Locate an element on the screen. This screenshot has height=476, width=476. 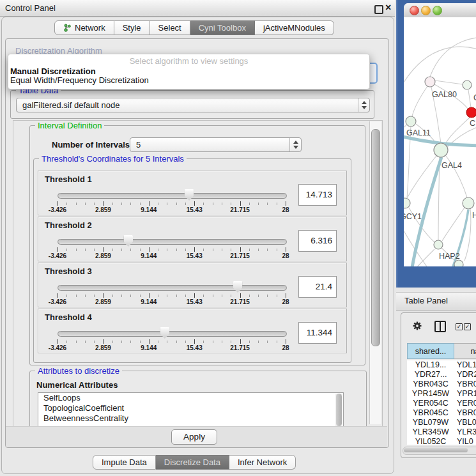
slider-axis-labels: -3.4262.8599.14415.4321.71528 is located at coordinates (171, 256).